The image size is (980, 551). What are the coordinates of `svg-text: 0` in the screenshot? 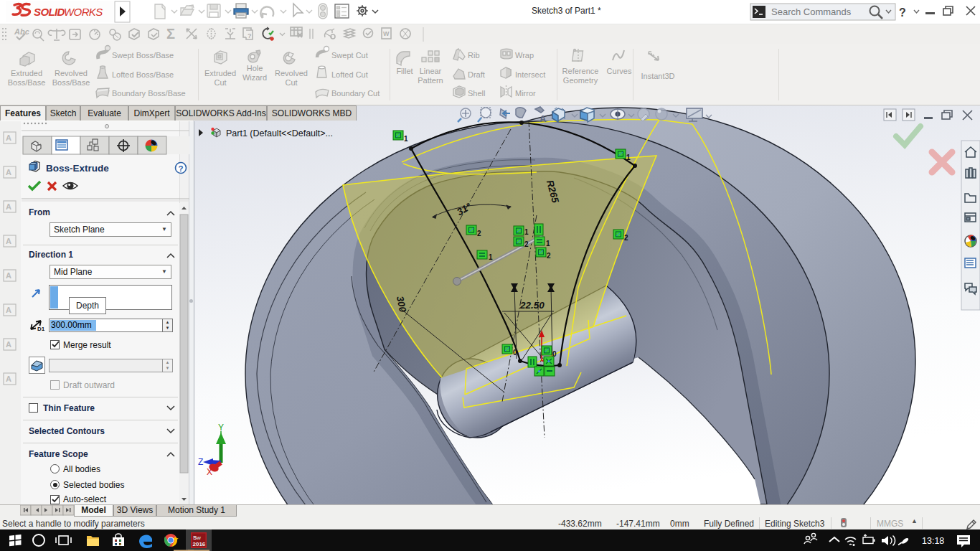 It's located at (515, 353).